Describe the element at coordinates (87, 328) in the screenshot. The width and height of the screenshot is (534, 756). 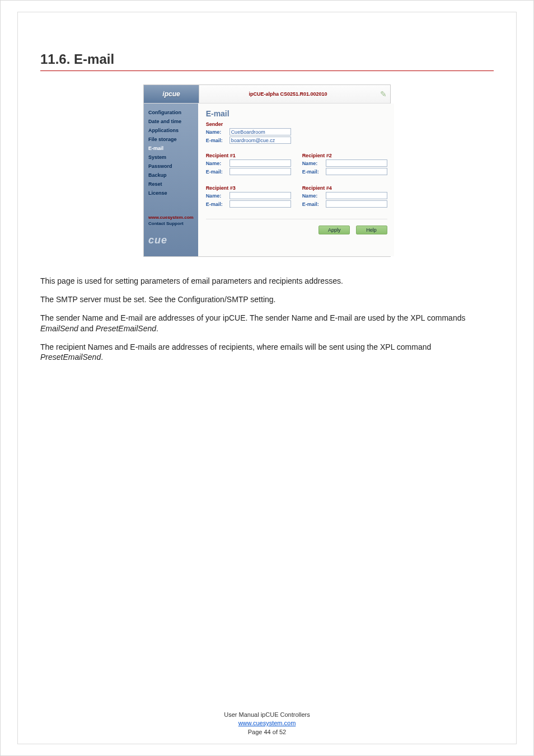
I see `paragraph-3-text-c: and` at that location.